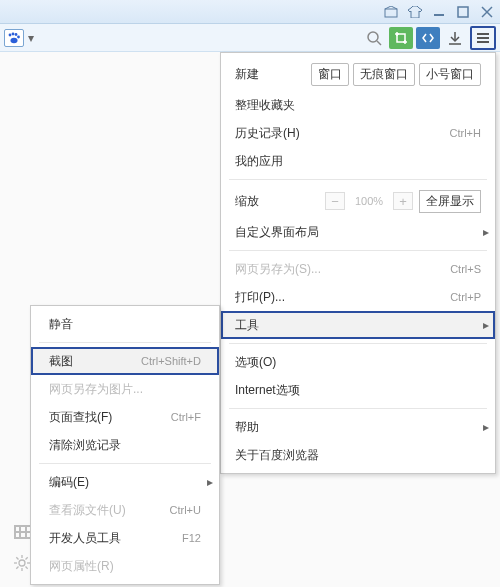 Image resolution: width=500 pixels, height=587 pixels. Describe the element at coordinates (439, 12) in the screenshot. I see `minimize-icon` at that location.